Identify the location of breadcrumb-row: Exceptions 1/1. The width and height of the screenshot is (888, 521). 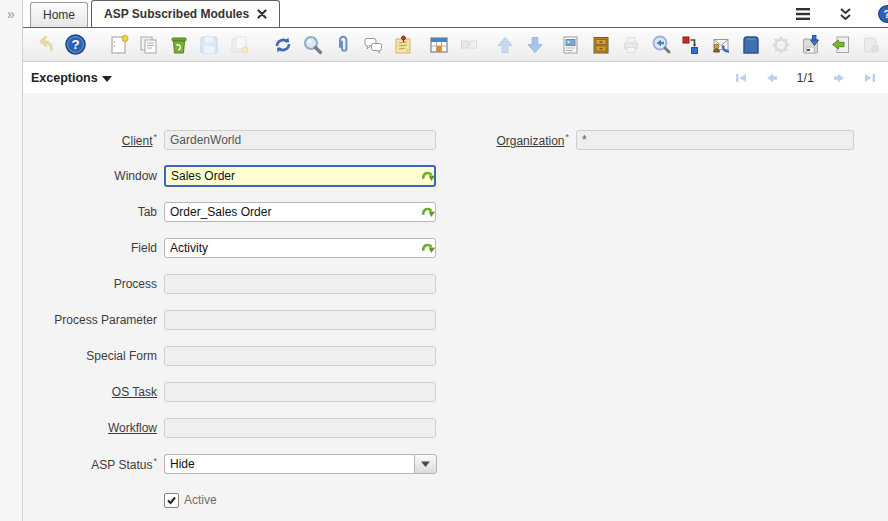
(456, 78).